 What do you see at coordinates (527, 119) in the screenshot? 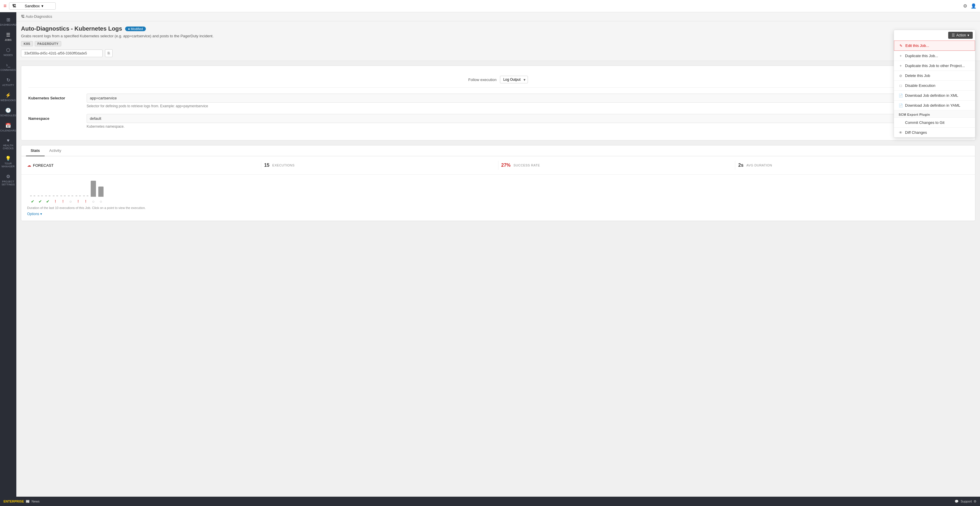
I see `namespace-input` at bounding box center [527, 119].